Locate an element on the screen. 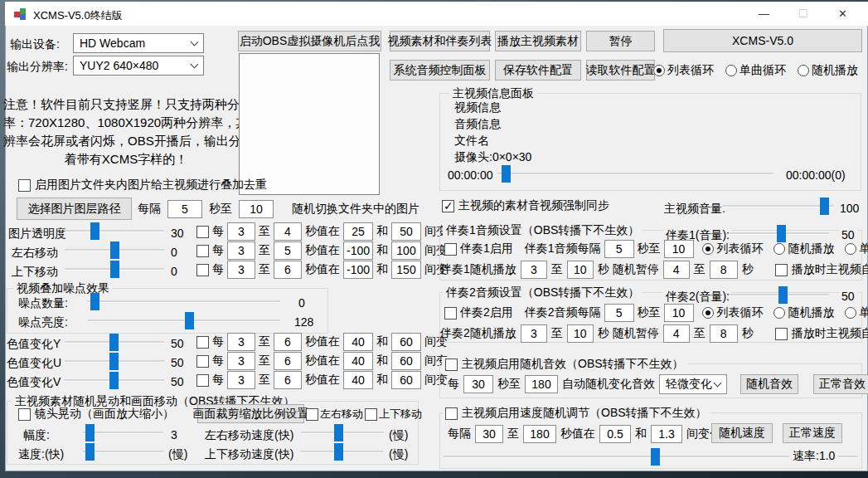 The height and width of the screenshot is (478, 868). close-icon: ✕ is located at coordinates (842, 13).